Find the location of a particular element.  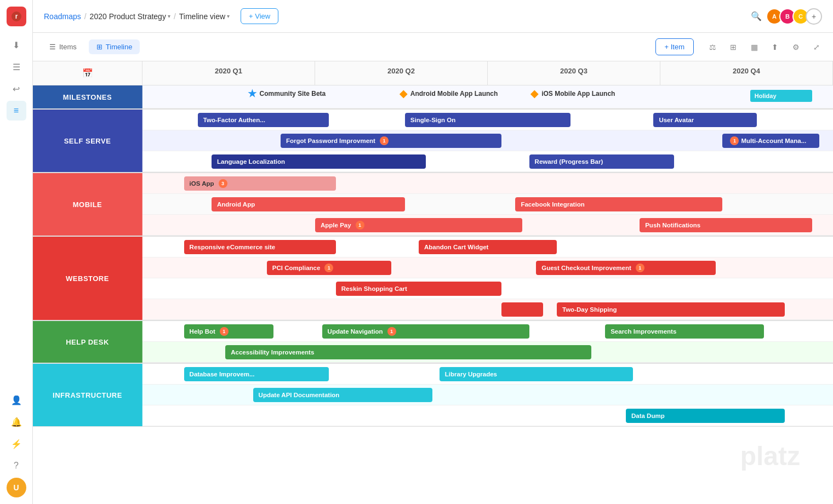

diamond-icon-2: ◆ is located at coordinates (534, 94).